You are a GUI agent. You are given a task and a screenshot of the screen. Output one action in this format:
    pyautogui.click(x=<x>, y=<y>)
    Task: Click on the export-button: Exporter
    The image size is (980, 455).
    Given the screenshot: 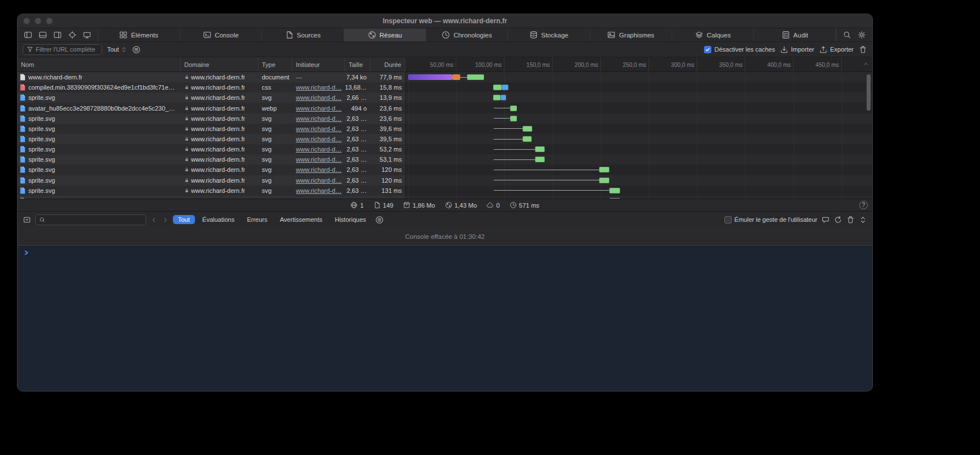 What is the action you would take?
    pyautogui.click(x=837, y=50)
    